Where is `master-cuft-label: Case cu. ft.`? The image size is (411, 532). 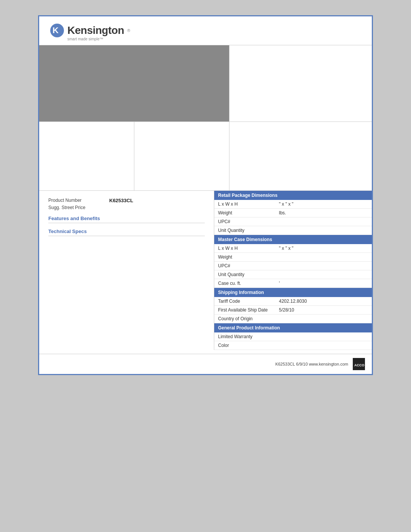 master-cuft-label: Case cu. ft. is located at coordinates (249, 283).